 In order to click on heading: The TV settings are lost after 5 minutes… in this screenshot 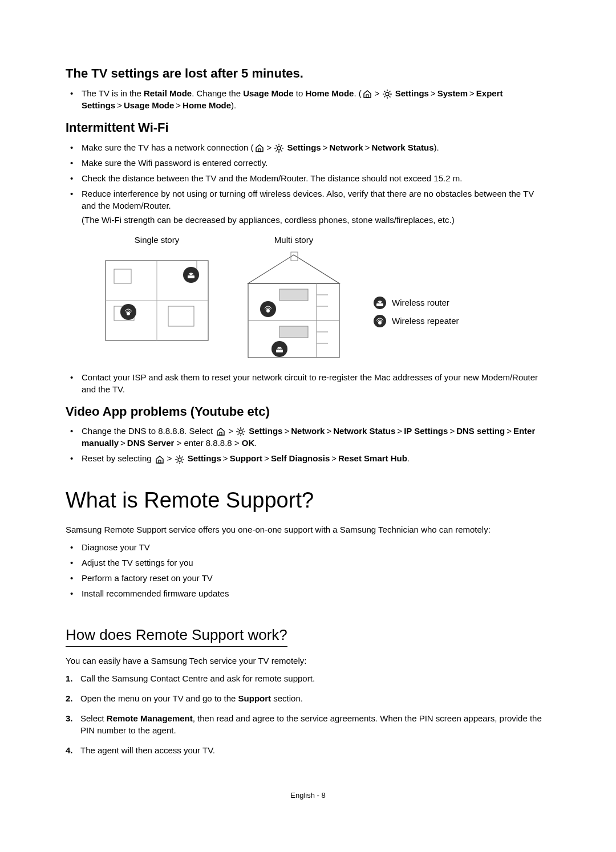, I will do `click(308, 74)`.